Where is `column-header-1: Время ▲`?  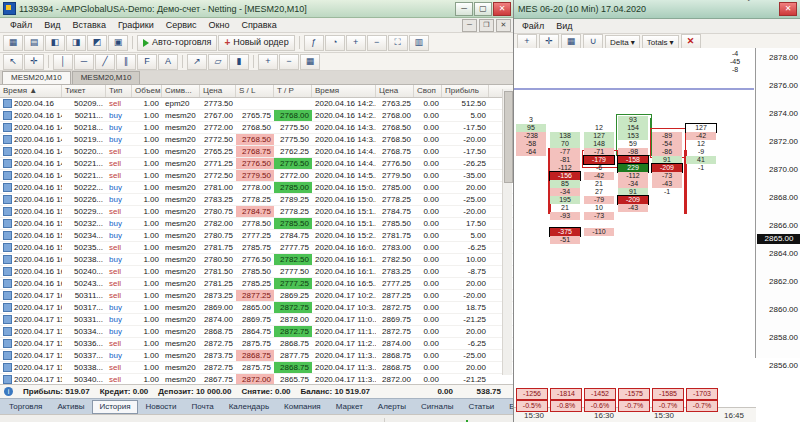
column-header-1: Время ▲ is located at coordinates (31, 91).